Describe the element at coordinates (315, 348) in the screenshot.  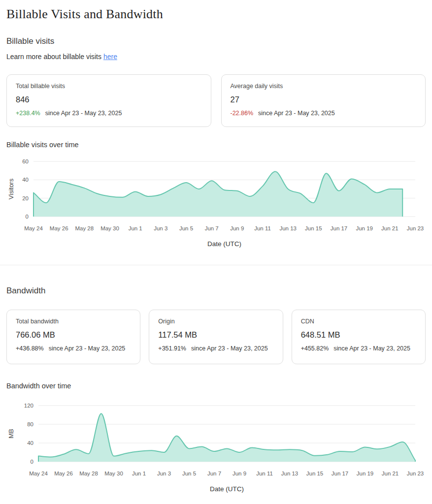
I see `delta-percent: +455.82%` at that location.